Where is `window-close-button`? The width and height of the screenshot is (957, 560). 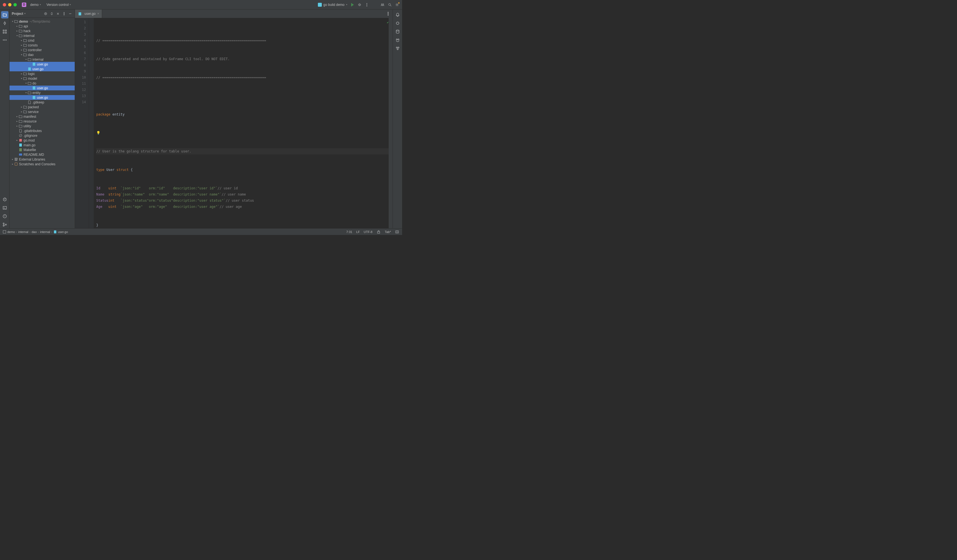
window-close-button is located at coordinates (5, 5).